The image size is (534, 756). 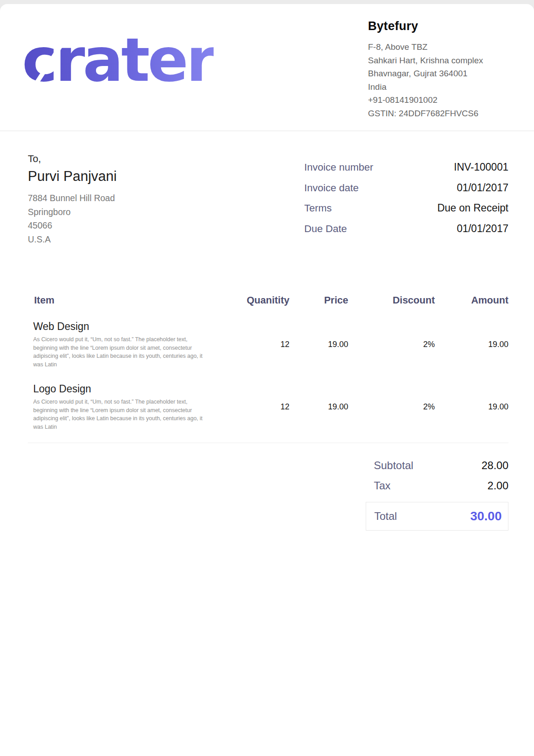 I want to click on discount-column-header: Discount, so click(x=391, y=300).